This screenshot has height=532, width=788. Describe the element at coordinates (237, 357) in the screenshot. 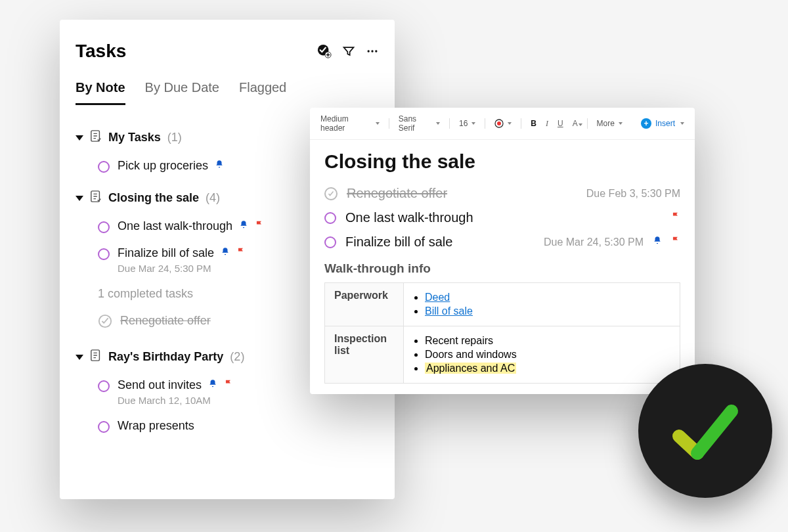

I see `group-count: (2)` at that location.